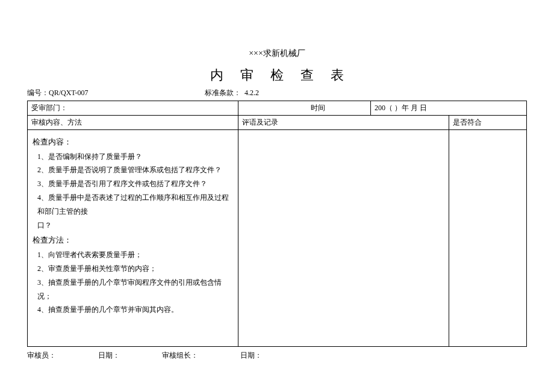 The image size is (554, 392). What do you see at coordinates (132, 290) in the screenshot?
I see `list-item: 3、抽查质量手册的几个章节审阅程序文件的引用或包含情况；` at bounding box center [132, 290].